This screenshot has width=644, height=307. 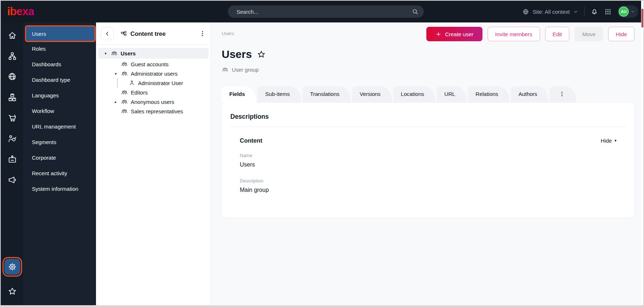 What do you see at coordinates (608, 12) in the screenshot?
I see `apps-grid-icon` at bounding box center [608, 12].